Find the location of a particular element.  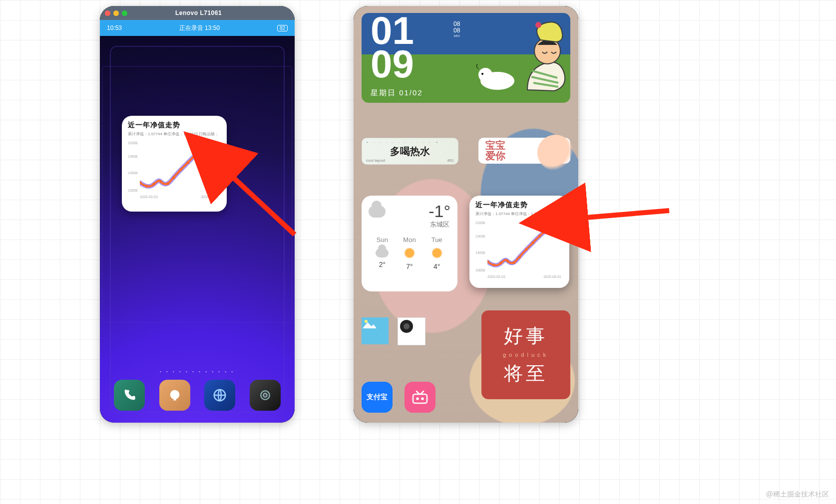

mid-icon-row is located at coordinates (394, 331).